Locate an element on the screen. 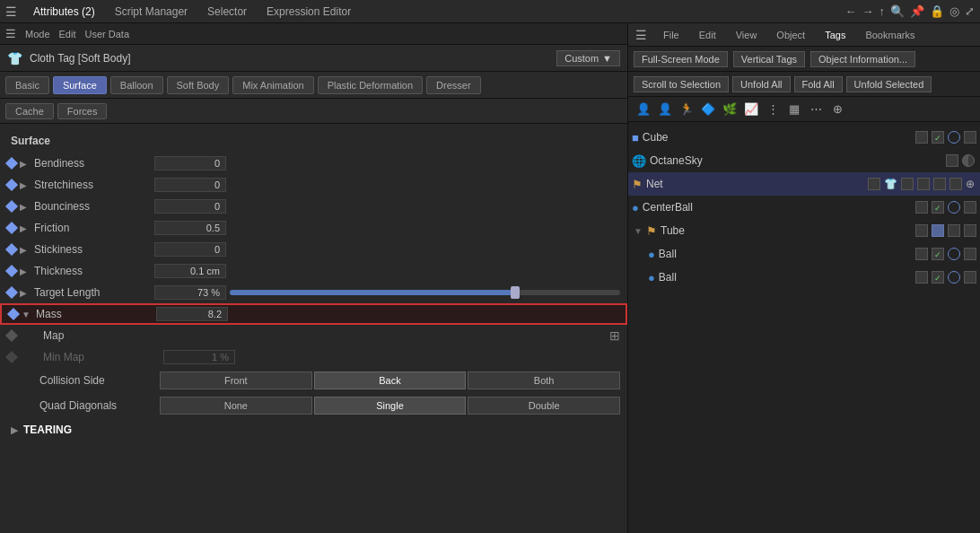 This screenshot has width=980, height=533. tab-surface: Surface is located at coordinates (80, 85).